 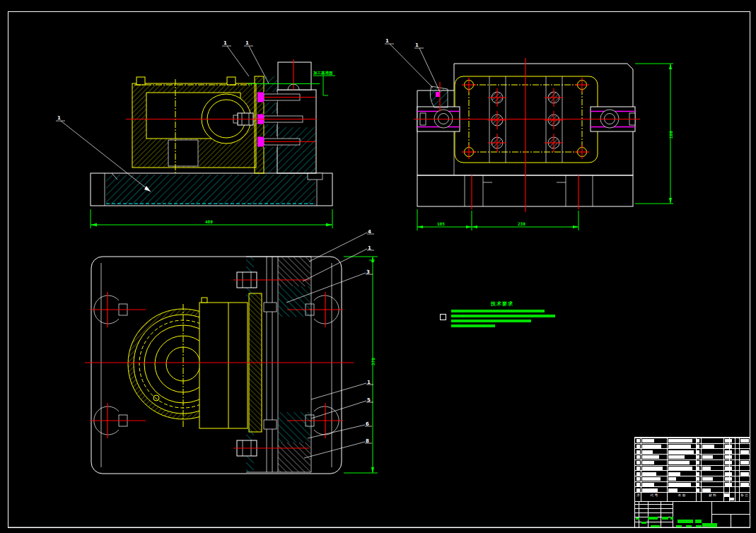 I want to click on top-width-dimensions: 105 230, so click(x=498, y=220).